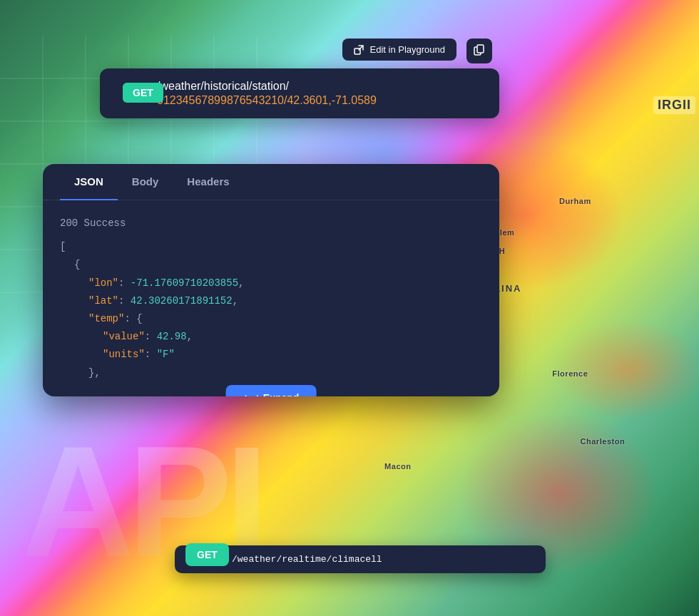  I want to click on json-line-temp: "temp": {, so click(271, 319).